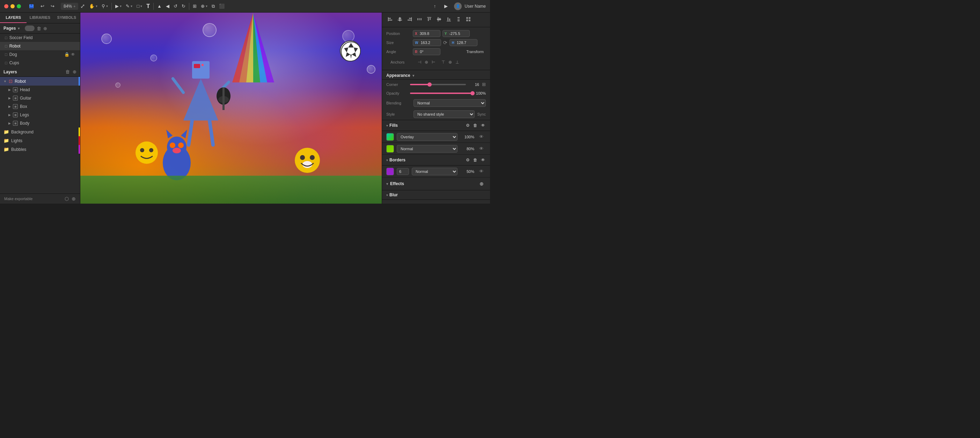 The image size is (980, 438). I want to click on tab-symbols: SYMBOLS, so click(67, 18).